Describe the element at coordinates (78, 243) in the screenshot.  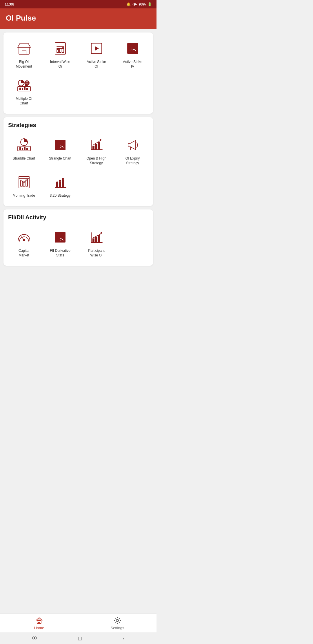
I see `fii-dii-grid: CapitalMarket FII DerivativeStats` at that location.